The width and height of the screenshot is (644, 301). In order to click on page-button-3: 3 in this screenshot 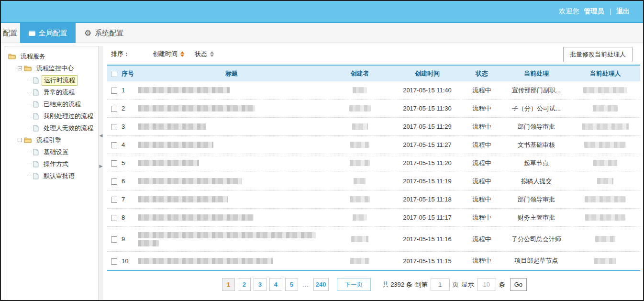, I will do `click(260, 284)`.